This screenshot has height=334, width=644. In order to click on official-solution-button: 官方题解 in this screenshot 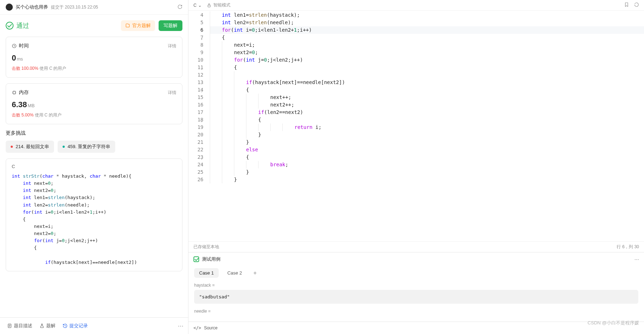, I will do `click(138, 26)`.